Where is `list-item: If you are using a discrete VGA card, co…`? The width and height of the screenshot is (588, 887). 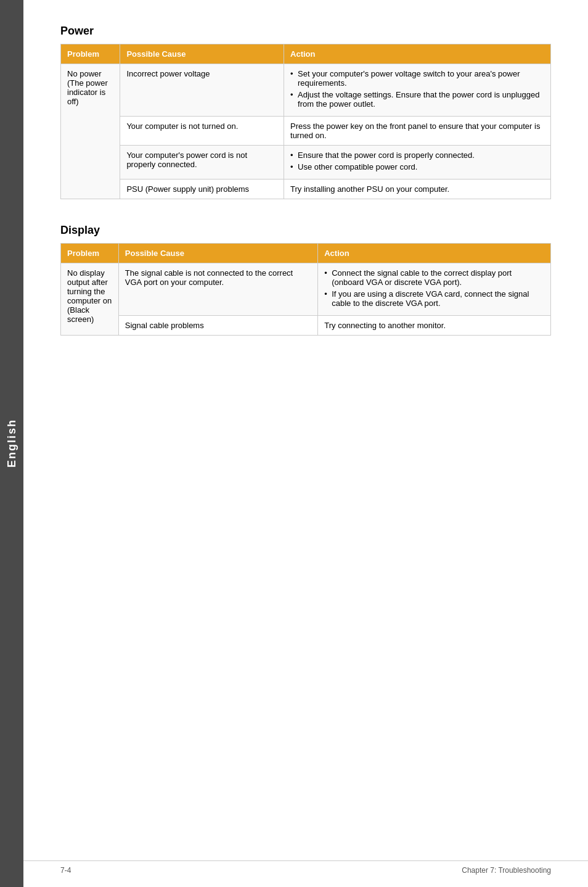 list-item: If you are using a discrete VGA card, co… is located at coordinates (434, 299).